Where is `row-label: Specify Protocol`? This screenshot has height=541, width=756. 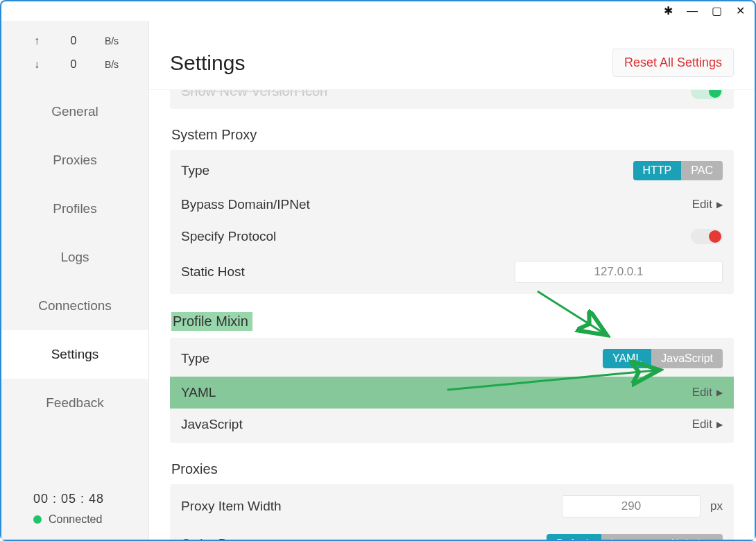
row-label: Specify Protocol is located at coordinates (436, 237).